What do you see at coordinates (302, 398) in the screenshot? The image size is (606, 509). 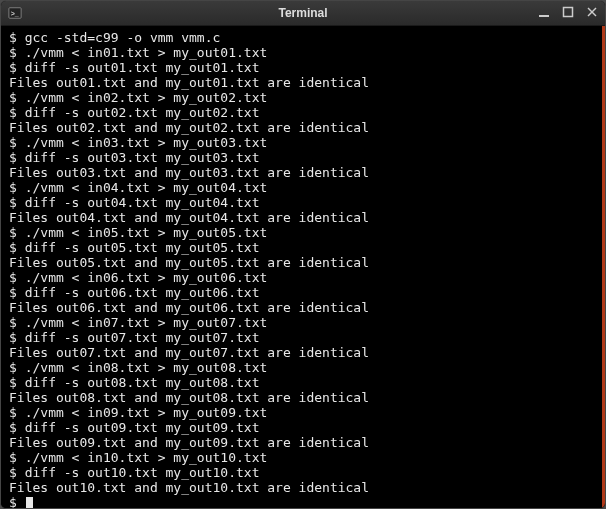 I see `terminal-line: Files out08.txt and my_out08.txt are ide…` at bounding box center [302, 398].